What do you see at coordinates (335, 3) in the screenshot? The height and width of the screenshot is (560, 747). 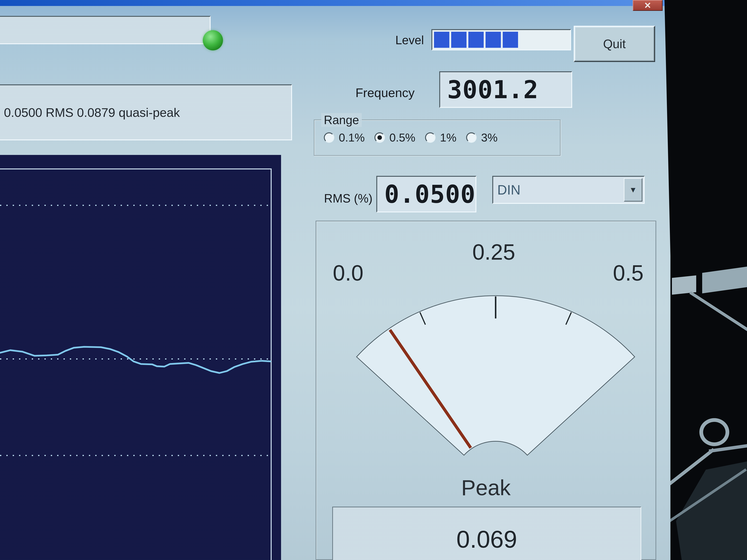 I see `titlebar` at bounding box center [335, 3].